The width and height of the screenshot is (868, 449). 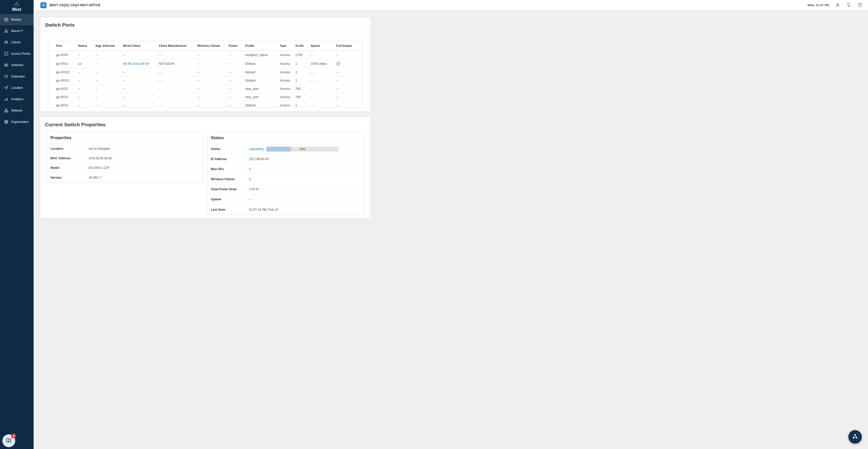 I want to click on cell-value: 1, so click(x=296, y=64).